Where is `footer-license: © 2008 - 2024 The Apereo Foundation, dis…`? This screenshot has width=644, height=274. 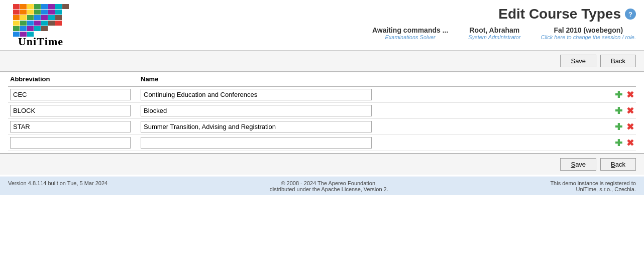
footer-license: © 2008 - 2024 The Apereo Foundation, dis… is located at coordinates (329, 186).